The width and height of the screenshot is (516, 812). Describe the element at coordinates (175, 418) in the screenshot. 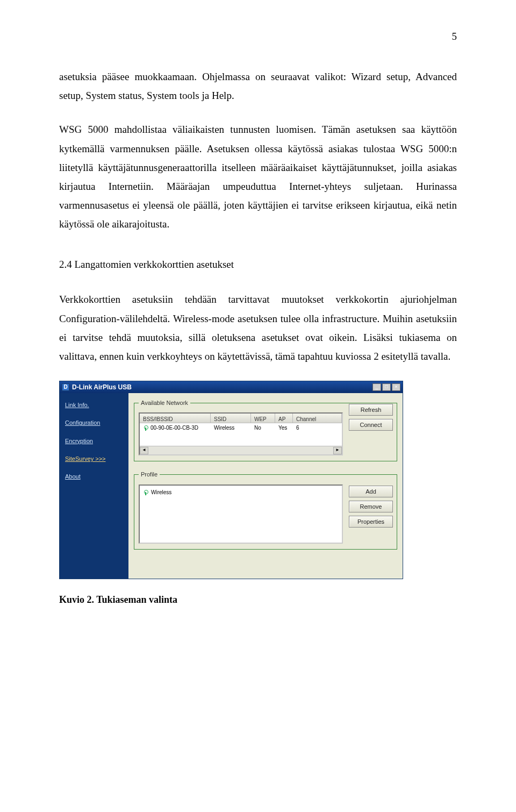

I see `col-bss: BSS/IBSSID` at that location.